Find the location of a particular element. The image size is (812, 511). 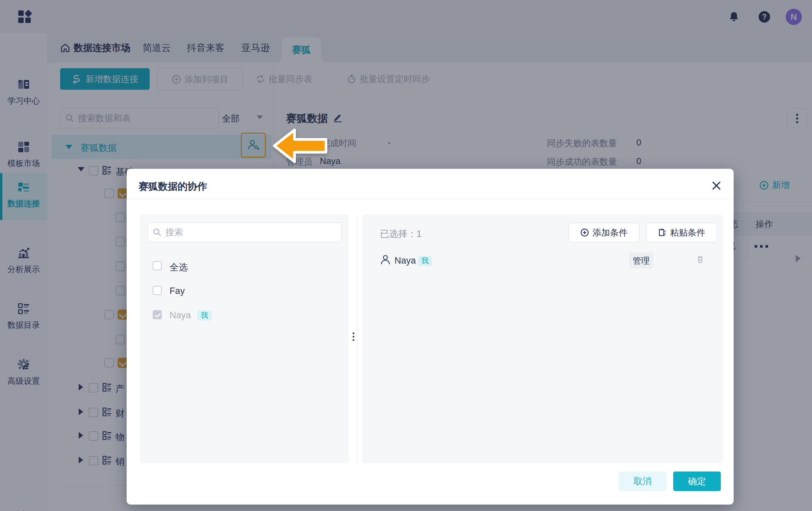

plus-circle-icon is located at coordinates (585, 233).